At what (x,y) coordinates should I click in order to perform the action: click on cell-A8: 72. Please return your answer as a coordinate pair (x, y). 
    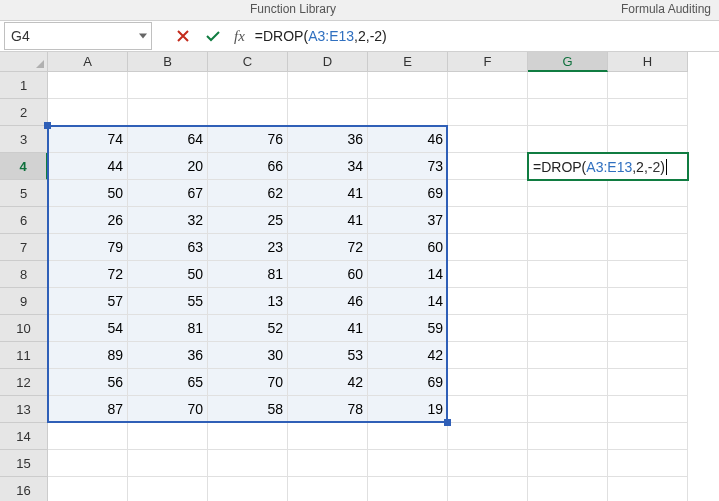
    Looking at the image, I should click on (88, 274).